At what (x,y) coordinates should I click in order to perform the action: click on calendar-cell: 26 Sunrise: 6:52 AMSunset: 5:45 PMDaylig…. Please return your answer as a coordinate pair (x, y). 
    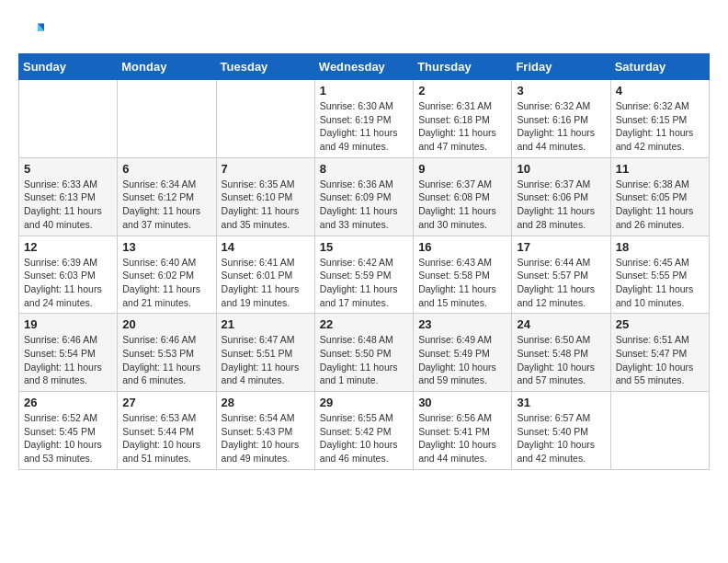
    Looking at the image, I should click on (68, 431).